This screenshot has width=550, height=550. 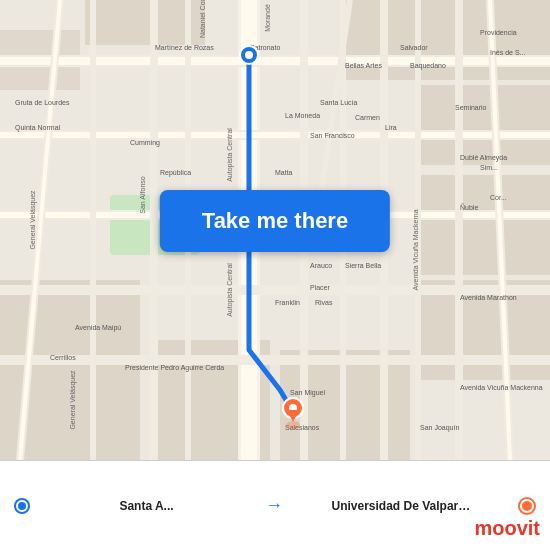 What do you see at coordinates (268, 18) in the screenshot?
I see `svg-text: Morandé` at bounding box center [268, 18].